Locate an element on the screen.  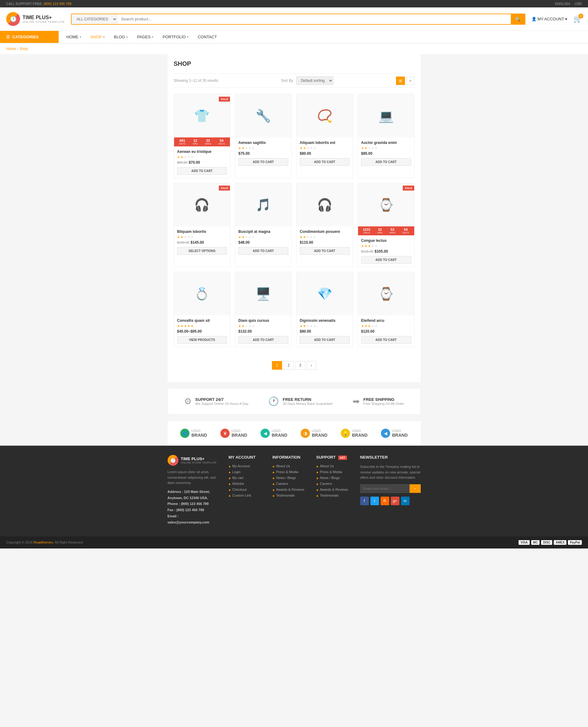
footer-support-about: About Us is located at coordinates (334, 466).